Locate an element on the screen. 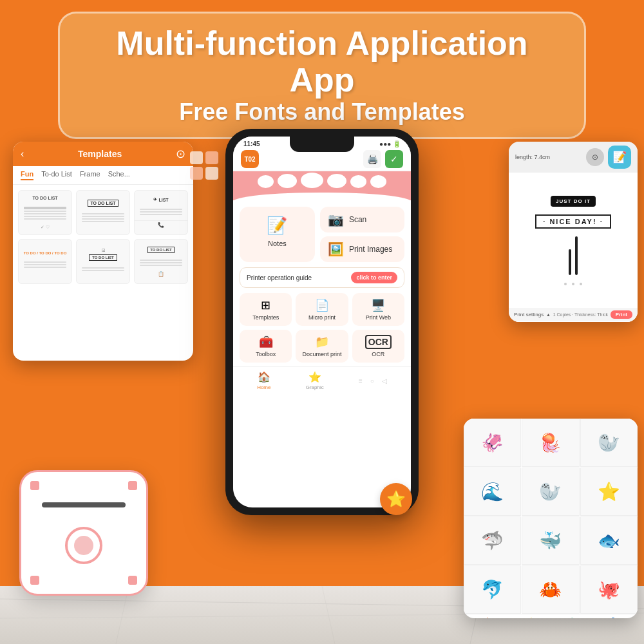 The width and height of the screenshot is (644, 644). notes-menu-item: 📝 Notes is located at coordinates (277, 234).